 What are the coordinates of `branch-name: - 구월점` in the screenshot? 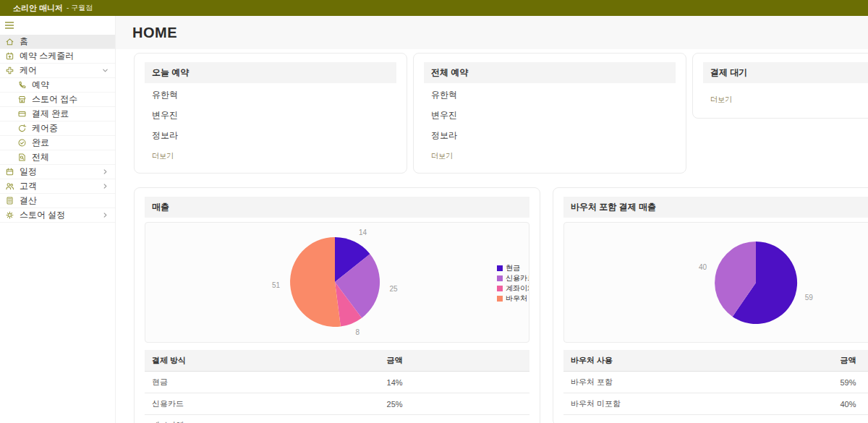 It's located at (80, 8).